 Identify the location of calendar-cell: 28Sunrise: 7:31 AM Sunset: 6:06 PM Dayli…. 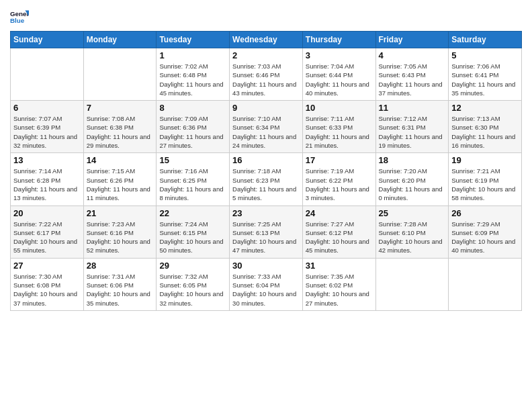
(120, 284).